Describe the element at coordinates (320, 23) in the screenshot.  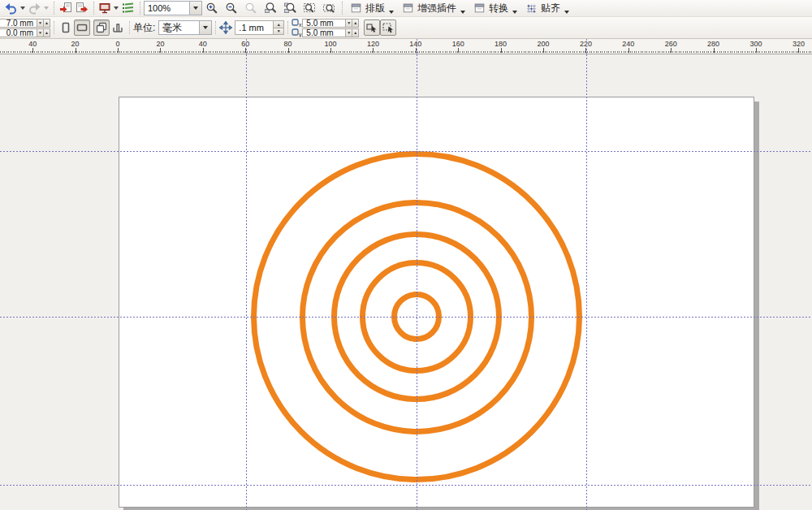
I see `duplicate-x-value: 5.0 mm` at that location.